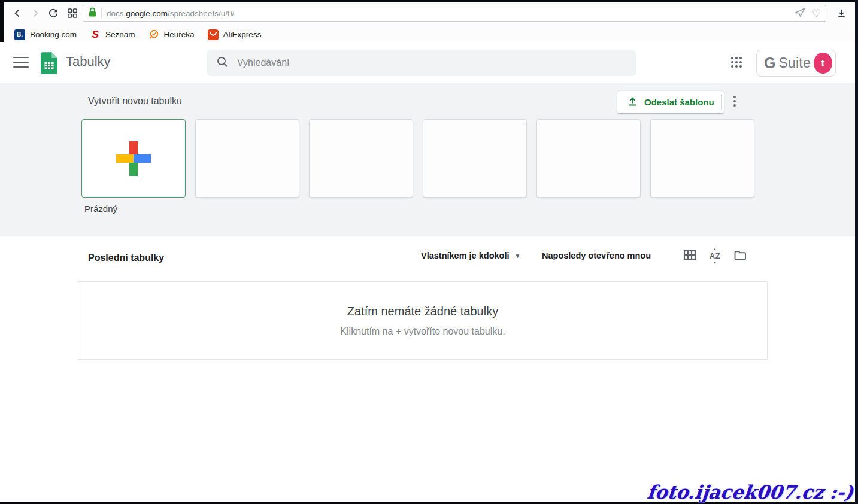  I want to click on bookmark-aliexpress: AliExpress, so click(235, 35).